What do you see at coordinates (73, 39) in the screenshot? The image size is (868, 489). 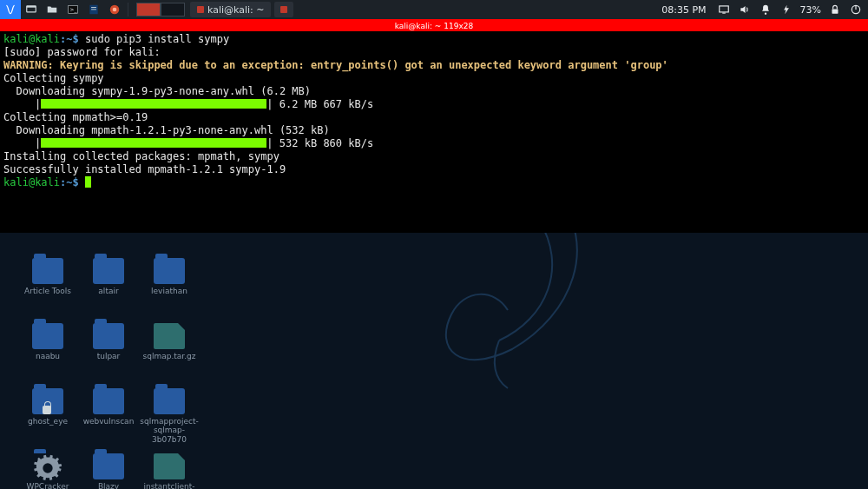 I see `prompt-path: :~$` at bounding box center [73, 39].